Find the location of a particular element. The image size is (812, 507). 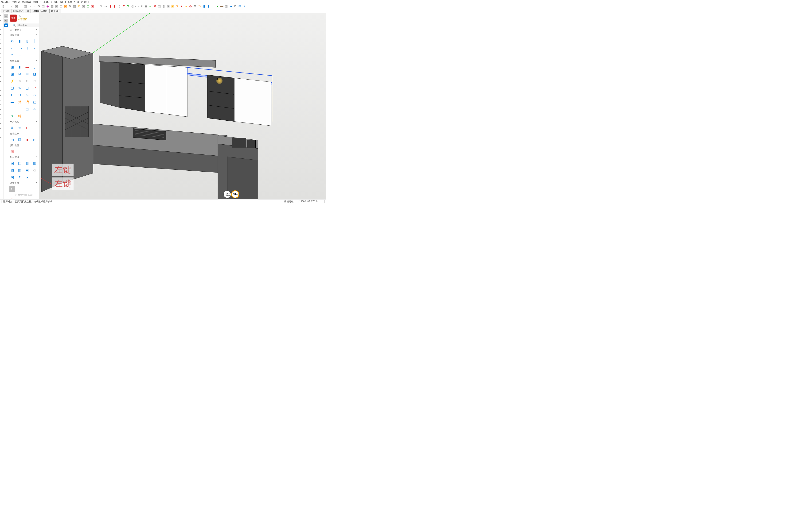

gear2-icon: ⚙ is located at coordinates (195, 6).